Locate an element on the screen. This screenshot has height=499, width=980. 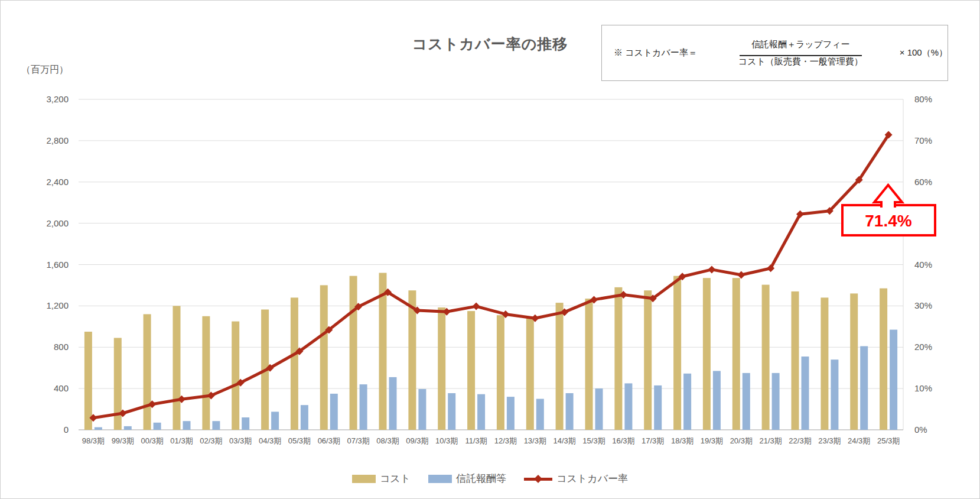
x-axis-tick-label: 22/3期 is located at coordinates (800, 441).